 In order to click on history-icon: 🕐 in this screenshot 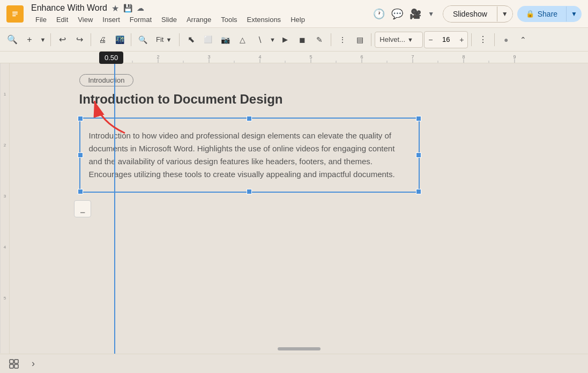, I will do `click(379, 14)`.